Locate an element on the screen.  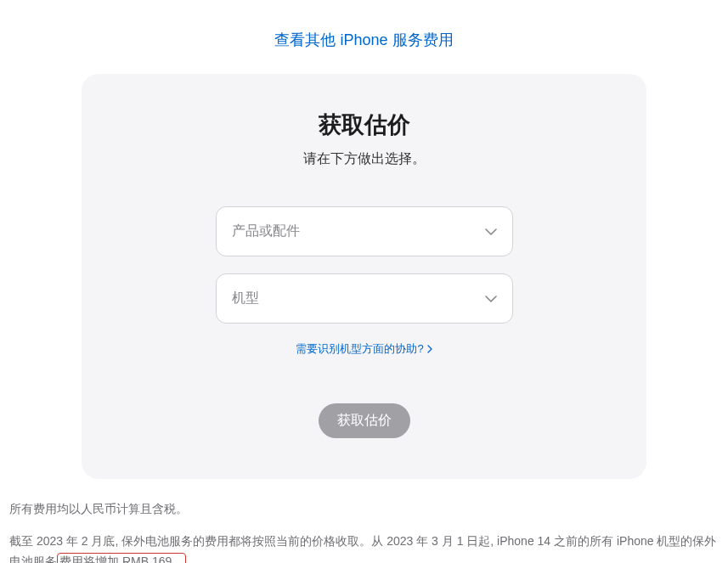
identify-model-help-link: 需要识别机型方面的协助? is located at coordinates (364, 349).